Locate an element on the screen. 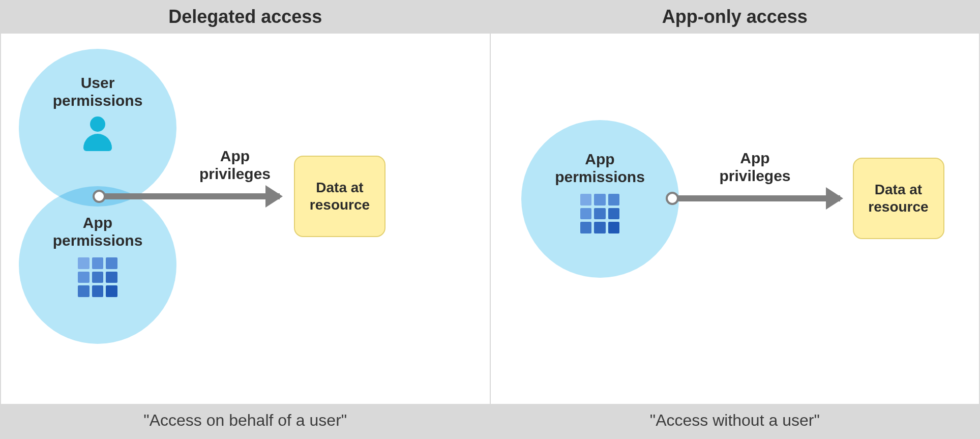  box-data-at-resource-delegated: Data atresource is located at coordinates (340, 196).